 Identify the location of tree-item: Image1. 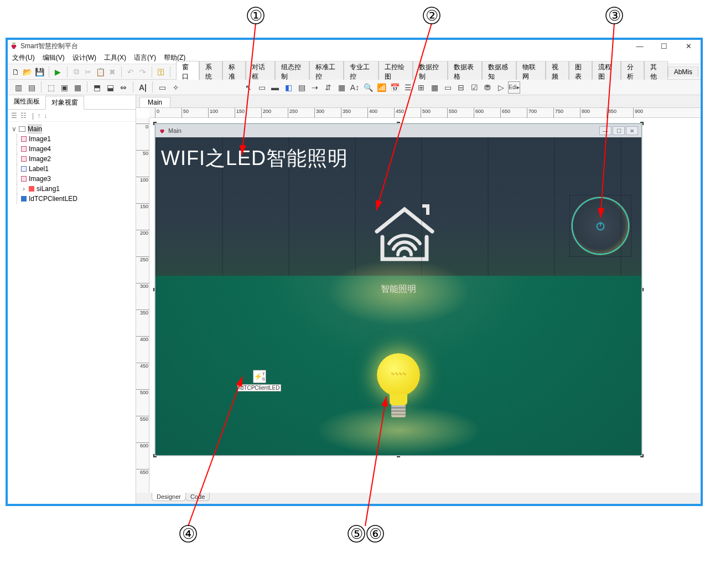
(72, 139).